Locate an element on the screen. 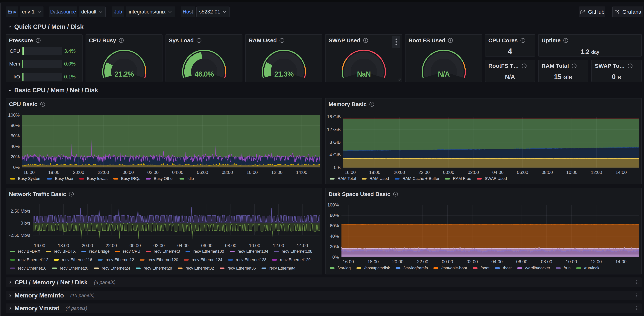  svg-text: 12 GiB is located at coordinates (334, 130).